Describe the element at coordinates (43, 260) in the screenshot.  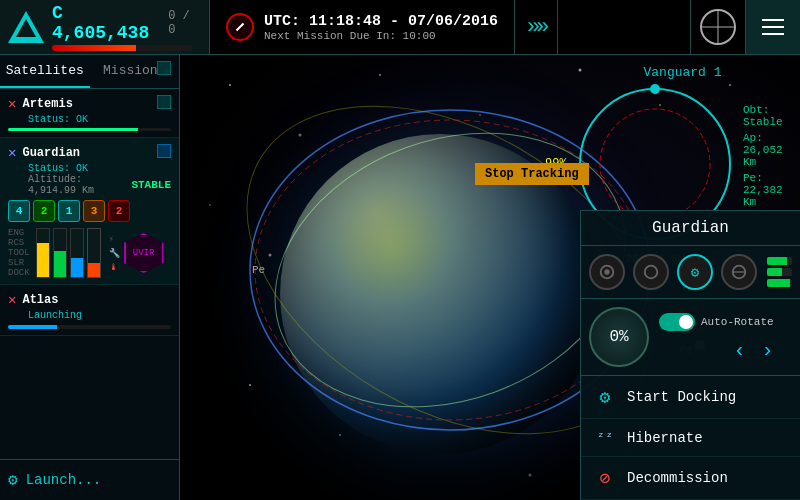
I see `res-bar-1-fill` at that location.